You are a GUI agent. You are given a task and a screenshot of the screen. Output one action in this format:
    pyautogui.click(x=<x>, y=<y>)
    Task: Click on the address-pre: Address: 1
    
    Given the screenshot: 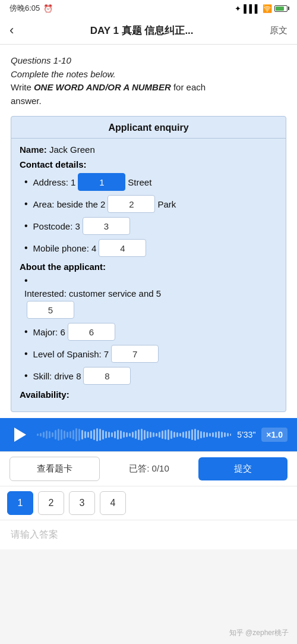 What is the action you would take?
    pyautogui.click(x=55, y=182)
    